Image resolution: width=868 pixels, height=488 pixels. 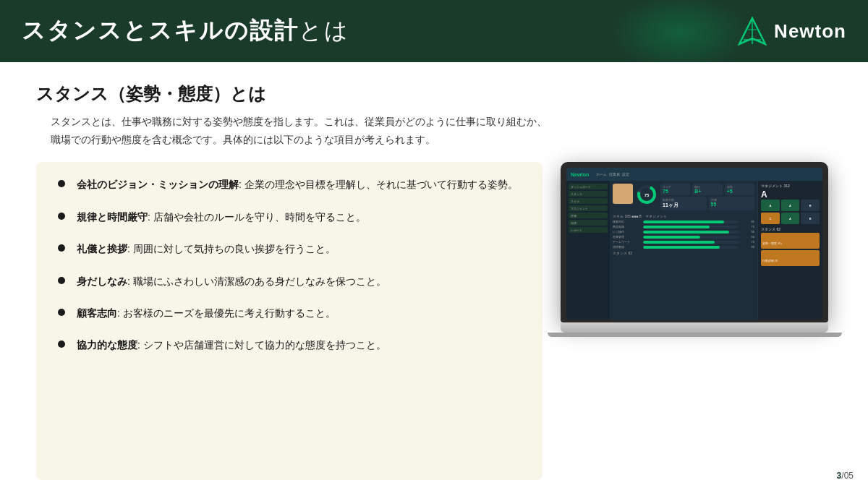 What do you see at coordinates (694, 174) in the screenshot?
I see `dash-header: Newton ホーム 従業員 設定` at bounding box center [694, 174].